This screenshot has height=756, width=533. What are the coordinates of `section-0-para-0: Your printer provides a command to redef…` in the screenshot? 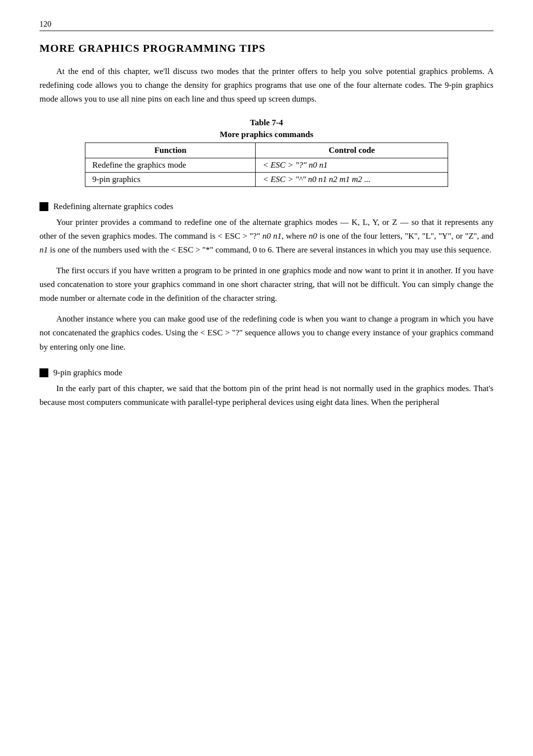 It's located at (266, 236).